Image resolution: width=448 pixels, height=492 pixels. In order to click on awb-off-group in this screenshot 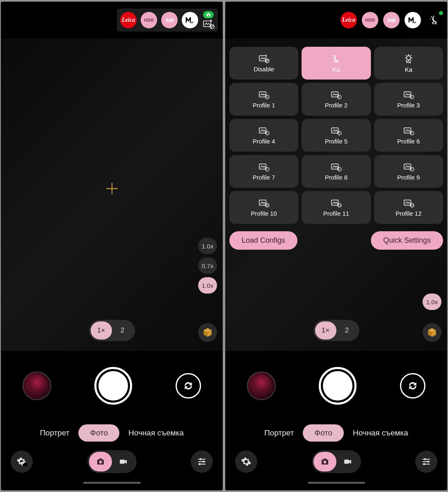, I will do `click(208, 20)`.